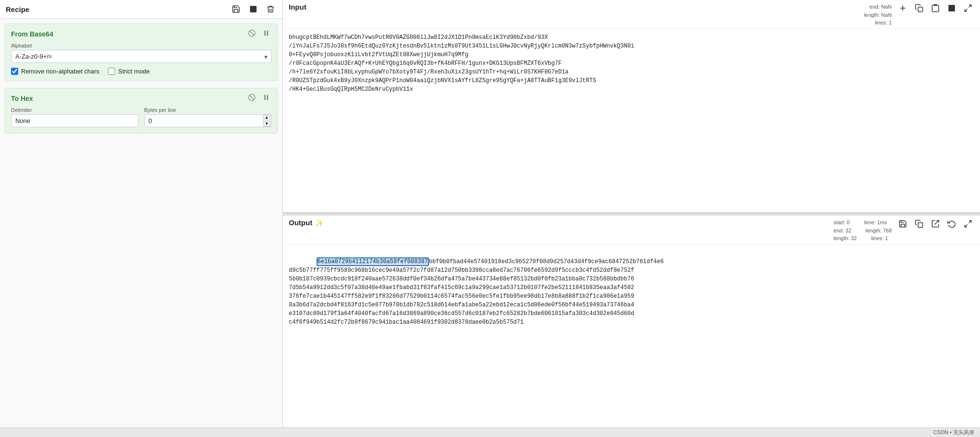 Image resolution: width=980 pixels, height=437 pixels. I want to click on from-base64-block: From Base64 Alphabet A-Za-z0-, so click(141, 52).